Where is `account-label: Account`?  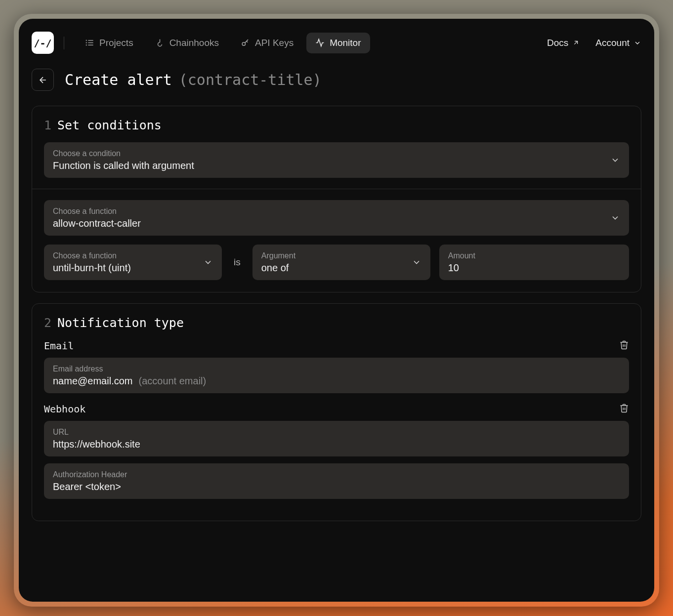 account-label: Account is located at coordinates (613, 43).